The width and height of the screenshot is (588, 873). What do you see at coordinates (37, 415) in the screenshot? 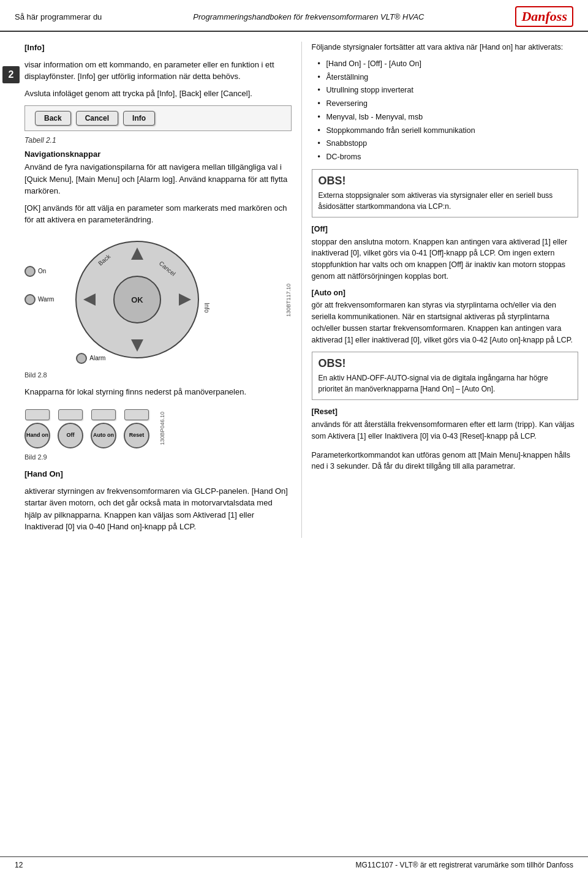
I see `hand-on-rect` at bounding box center [37, 415].